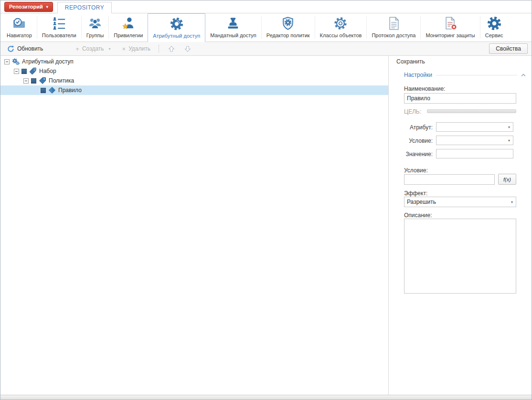 This screenshot has width=532, height=400. I want to click on ribbon-item-label: Привилегии, so click(128, 35).